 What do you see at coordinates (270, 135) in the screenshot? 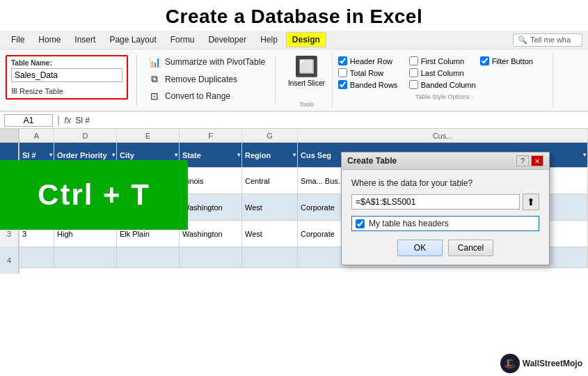
I see `col-header-g: G` at bounding box center [270, 135].